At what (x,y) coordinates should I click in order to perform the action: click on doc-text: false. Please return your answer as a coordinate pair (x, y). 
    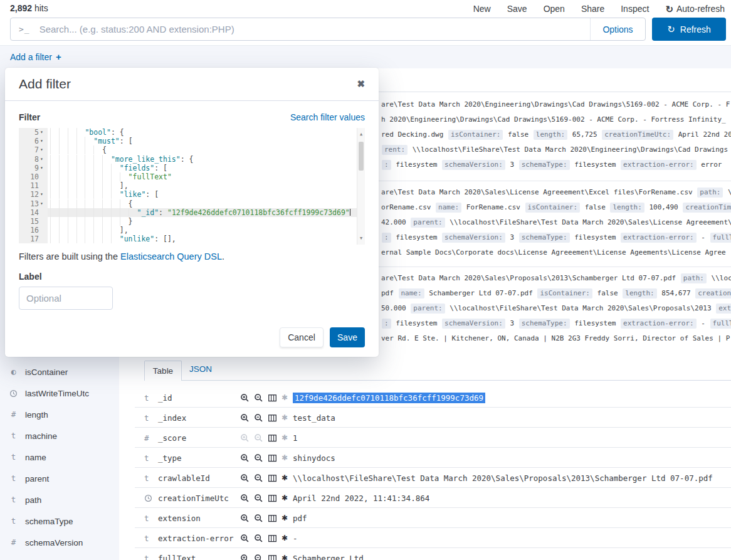
    Looking at the image, I should click on (518, 134).